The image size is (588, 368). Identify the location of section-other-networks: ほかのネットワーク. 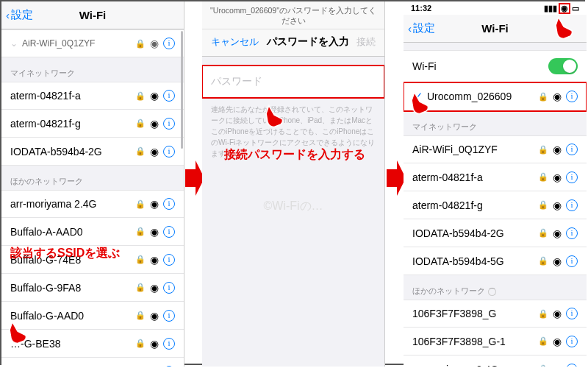
(93, 178).